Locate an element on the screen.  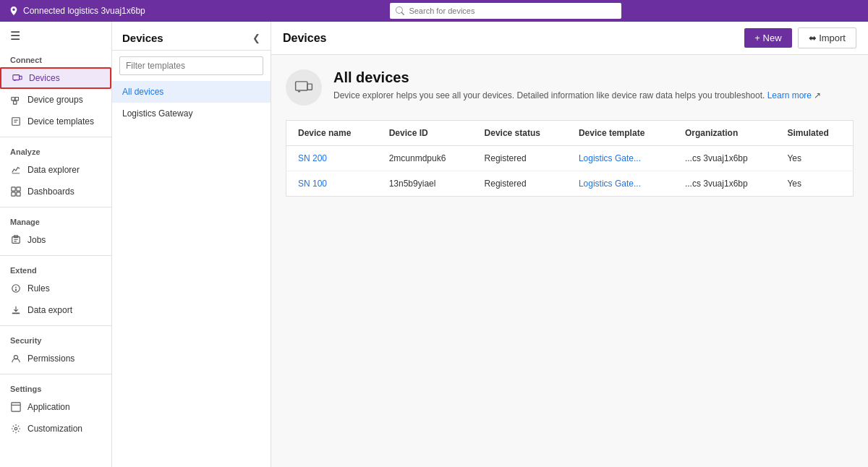
device-icon is located at coordinates (304, 87).